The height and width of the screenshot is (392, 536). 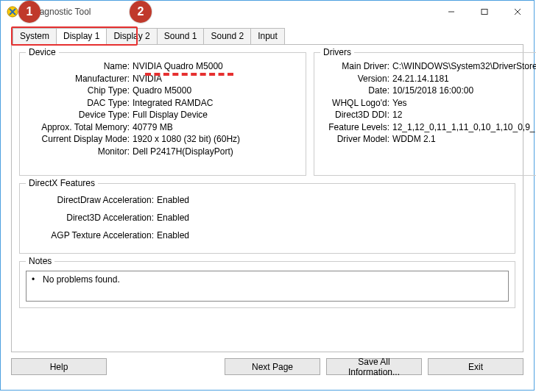 What do you see at coordinates (433, 91) in the screenshot?
I see `drivers-value: 10/15/2018 16:00:00` at bounding box center [433, 91].